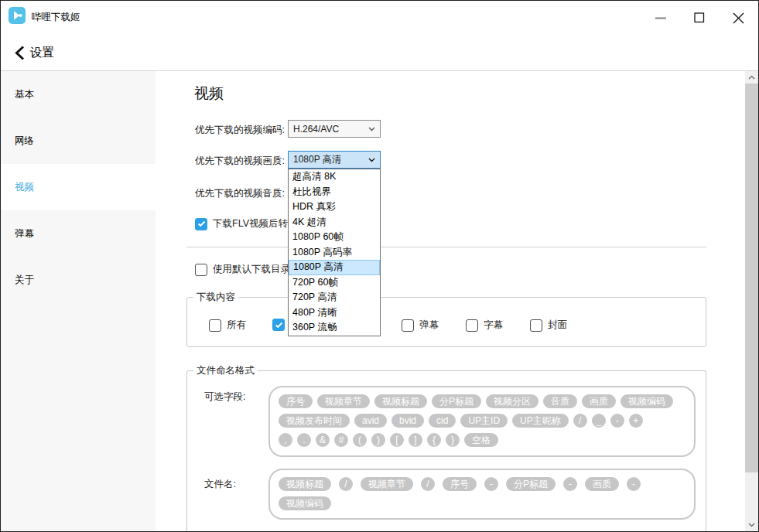 This screenshot has width=759, height=532. I want to click on quality-option: 360P 流畅, so click(334, 328).